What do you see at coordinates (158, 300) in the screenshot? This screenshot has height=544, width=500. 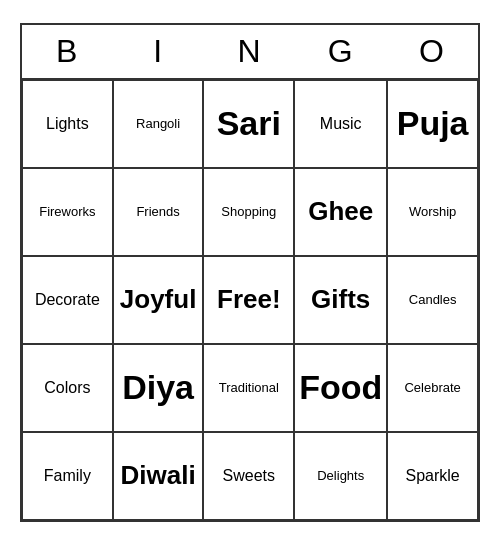 I see `cell-text: Joyful` at bounding box center [158, 300].